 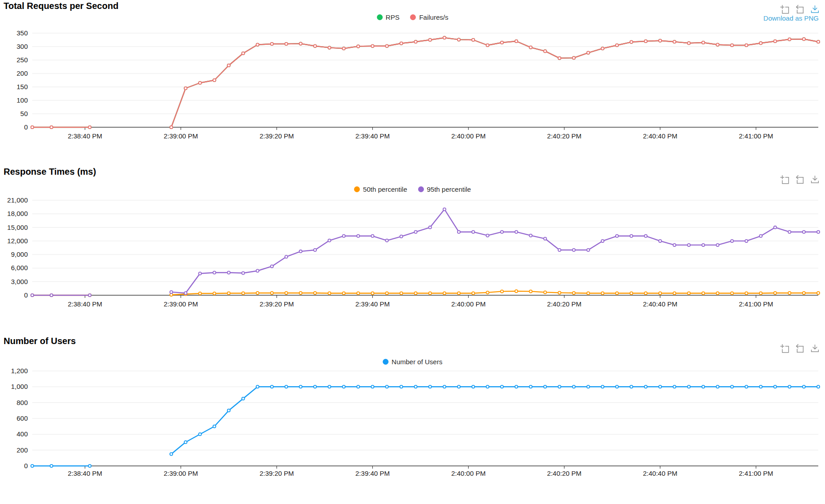 I want to click on x-tick-label: 2:39:00 PM, so click(x=181, y=473).